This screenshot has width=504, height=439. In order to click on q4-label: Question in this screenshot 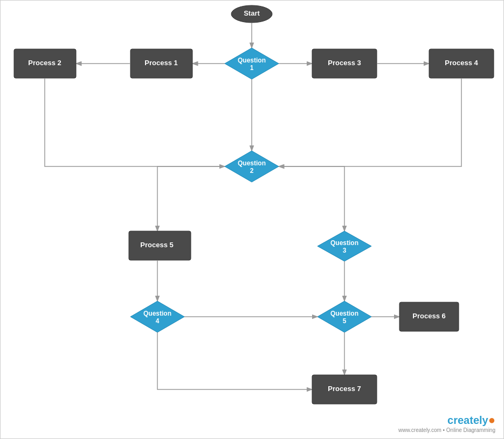, I will do `click(157, 313)`.